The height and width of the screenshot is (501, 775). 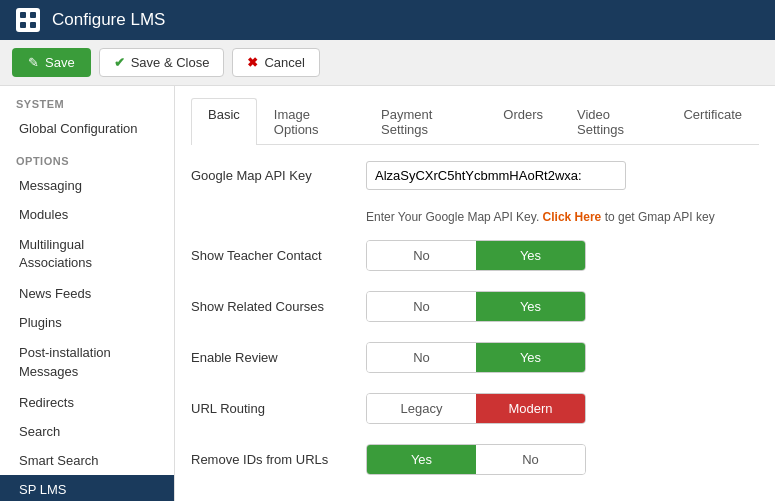 I want to click on check-icon: ✔, so click(x=120, y=62).